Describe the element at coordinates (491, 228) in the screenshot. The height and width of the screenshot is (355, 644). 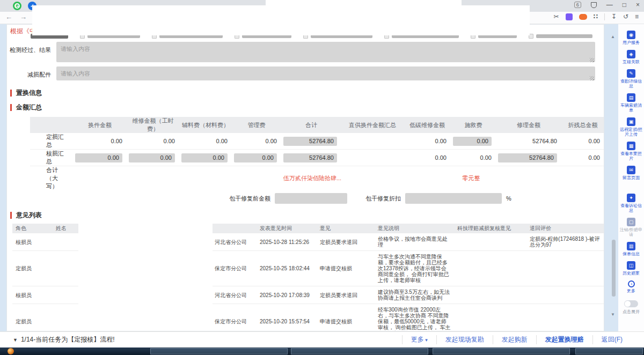
I see `opinion-col-header: 科技理赔减损复核意见` at that location.